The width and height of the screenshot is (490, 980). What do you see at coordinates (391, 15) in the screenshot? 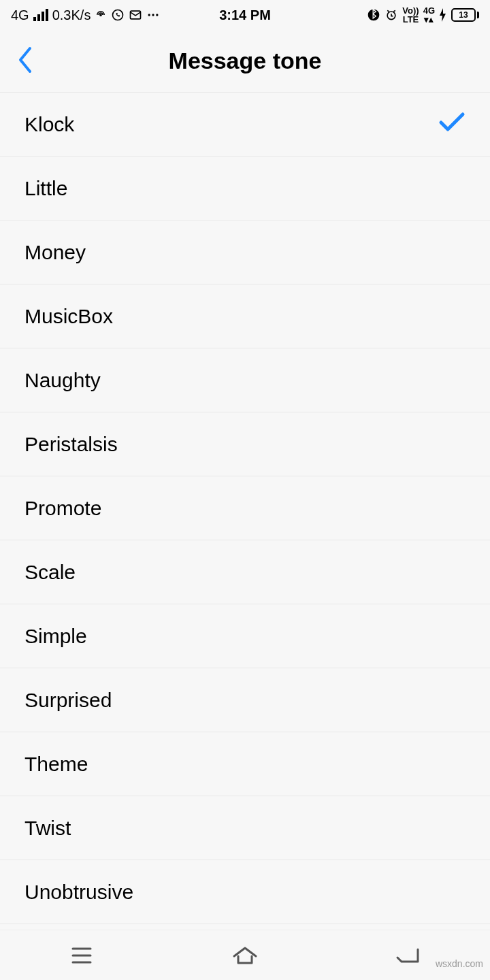
I see `alarm-icon` at bounding box center [391, 15].